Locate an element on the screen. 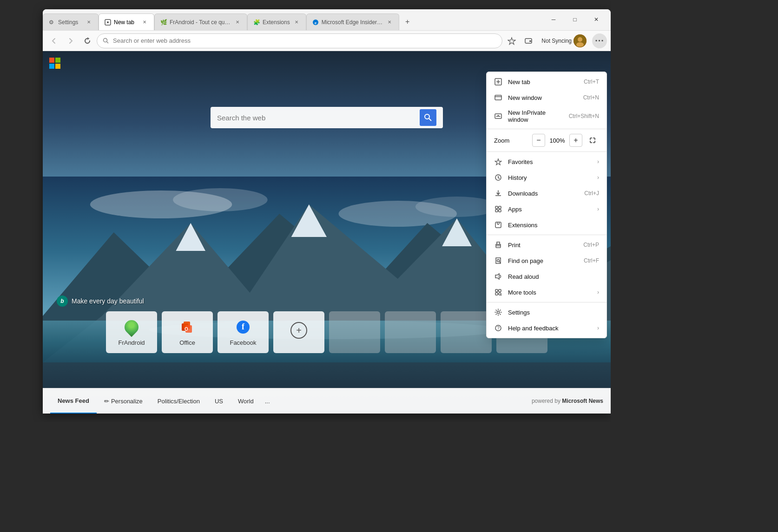  new-tab-icon is located at coordinates (108, 22).